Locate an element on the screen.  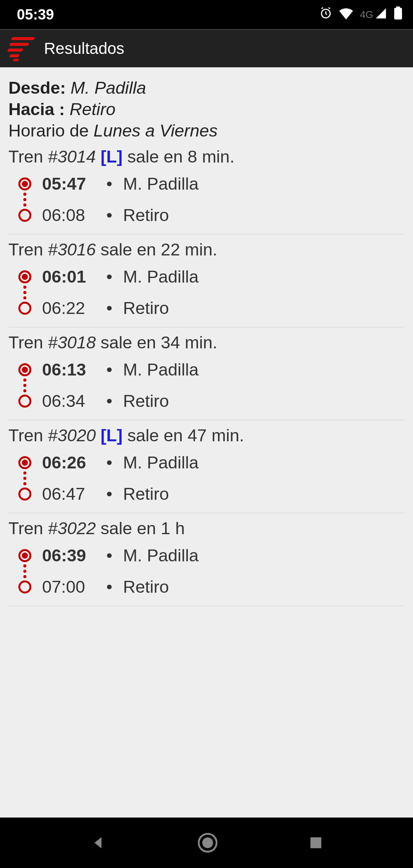
train-title: Tren #3020 [L] sale en 47 min. is located at coordinates (206, 436).